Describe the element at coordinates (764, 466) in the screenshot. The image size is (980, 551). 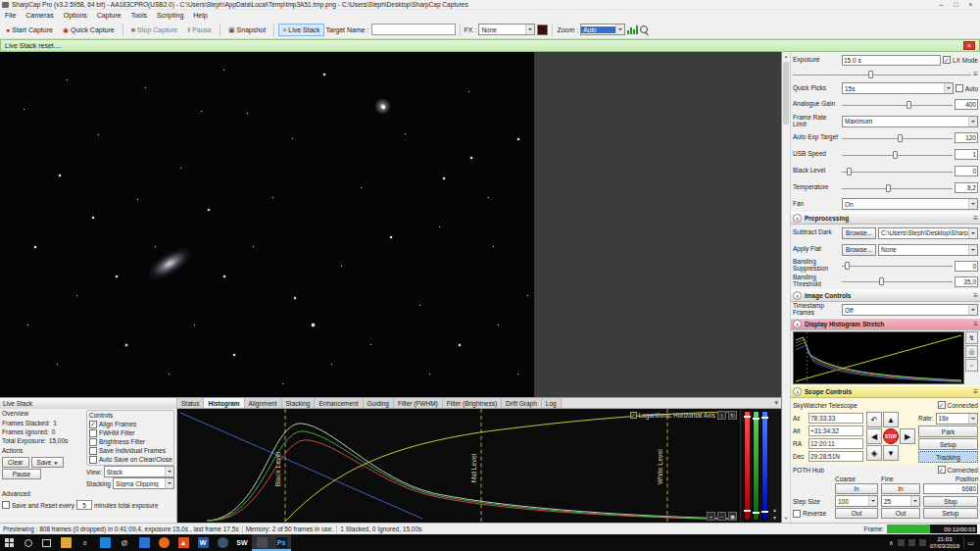
I see `blue-level-bar` at that location.